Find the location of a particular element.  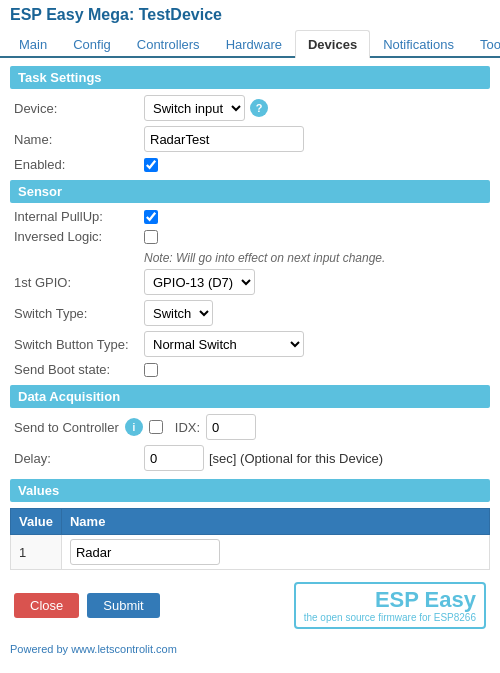

device-select: Switch input is located at coordinates (194, 108).